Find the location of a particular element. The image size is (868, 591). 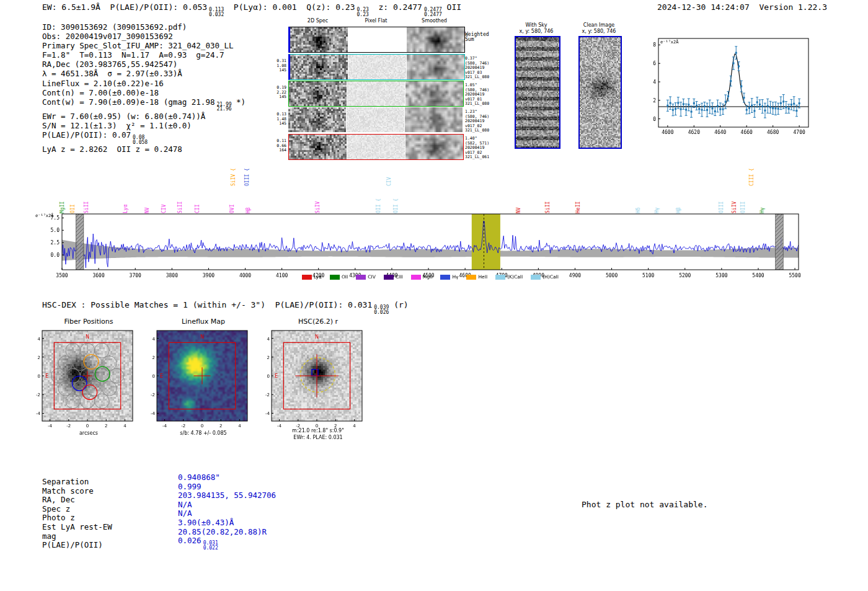

text-segment: 0.940868" is located at coordinates (199, 478).